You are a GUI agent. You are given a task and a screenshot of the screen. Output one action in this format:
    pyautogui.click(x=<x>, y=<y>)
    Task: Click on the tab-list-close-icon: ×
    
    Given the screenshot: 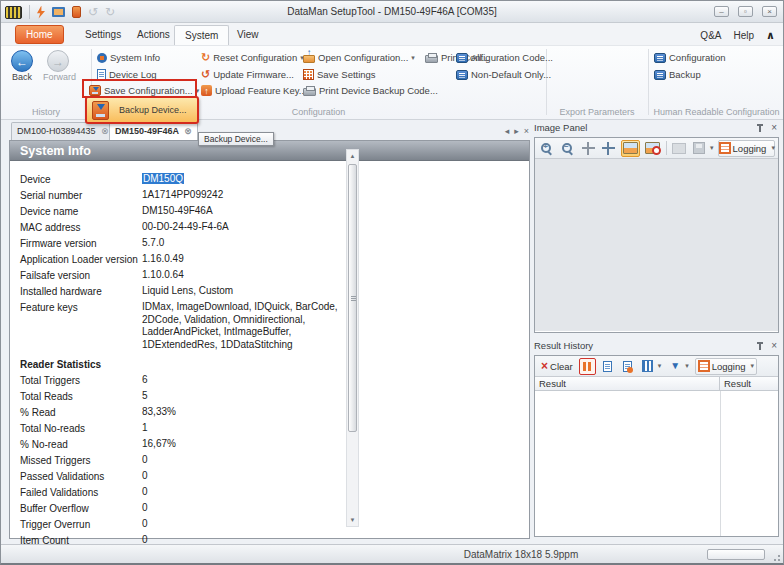 What is the action you would take?
    pyautogui.click(x=526, y=131)
    